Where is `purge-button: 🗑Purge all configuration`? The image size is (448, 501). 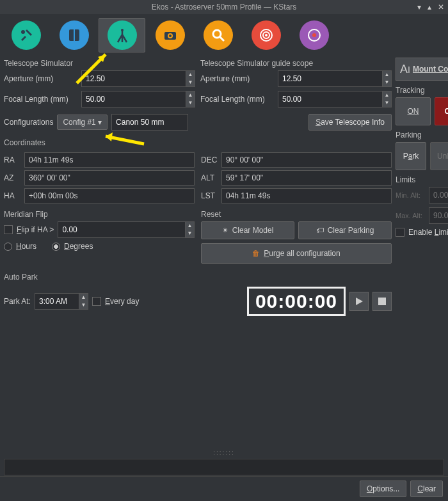 purge-button: 🗑Purge all configuration is located at coordinates (296, 253).